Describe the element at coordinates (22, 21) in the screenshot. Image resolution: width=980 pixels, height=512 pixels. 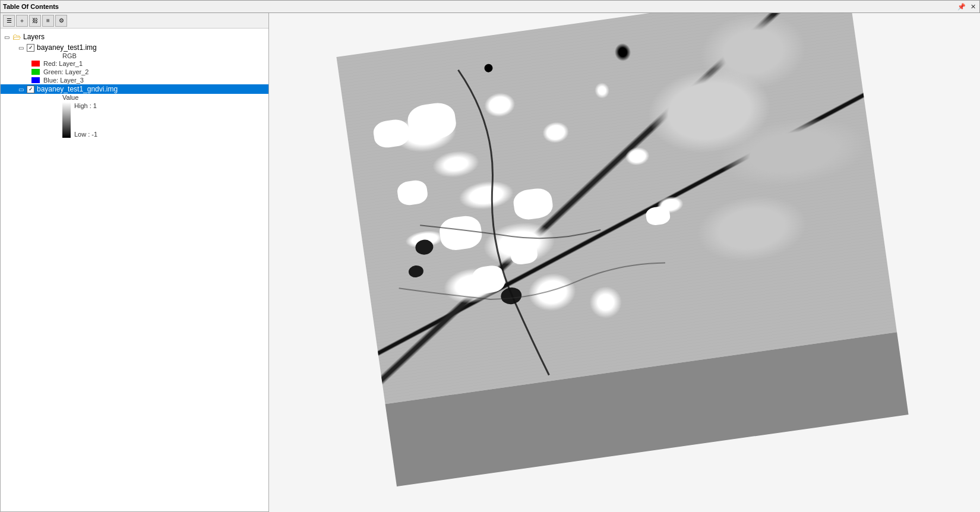
I see `add-data-button: ＋` at that location.